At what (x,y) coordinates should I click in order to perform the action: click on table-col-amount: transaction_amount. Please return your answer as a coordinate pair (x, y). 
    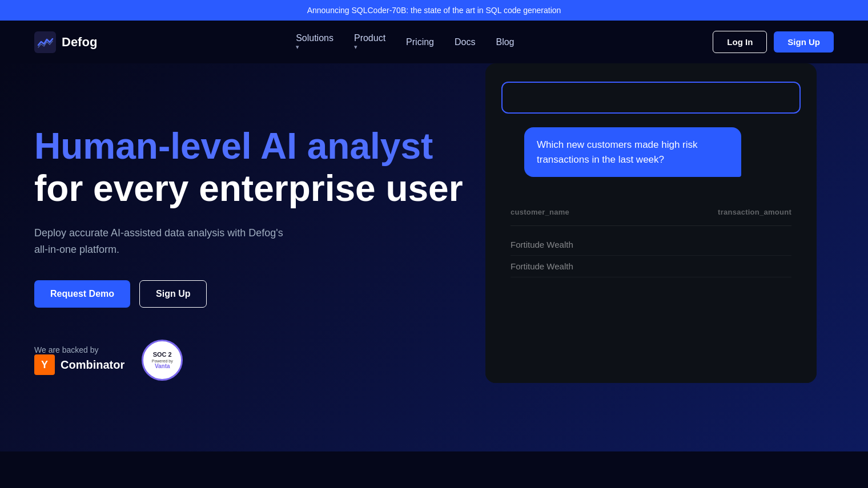
    Looking at the image, I should click on (755, 212).